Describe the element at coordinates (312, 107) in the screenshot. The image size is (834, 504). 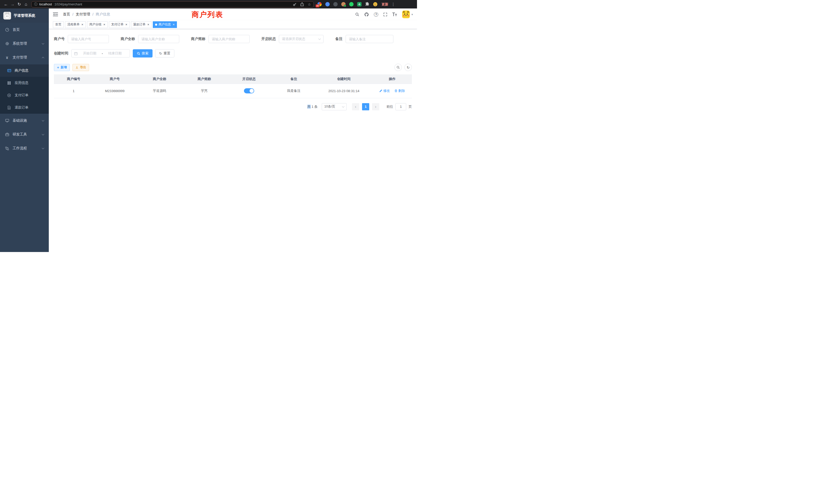
I see `pagination-total: 共 1 条` at that location.